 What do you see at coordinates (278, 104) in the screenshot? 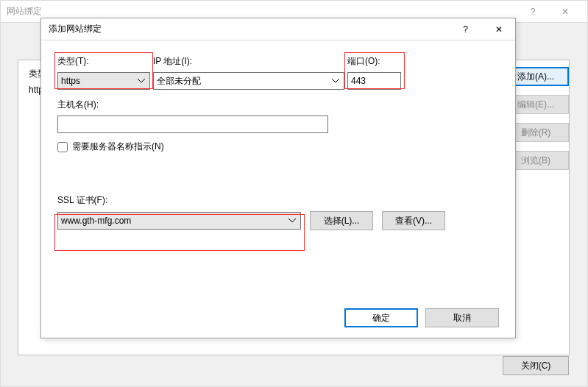
I see `hostname-label: 主机名(H):` at bounding box center [278, 104].